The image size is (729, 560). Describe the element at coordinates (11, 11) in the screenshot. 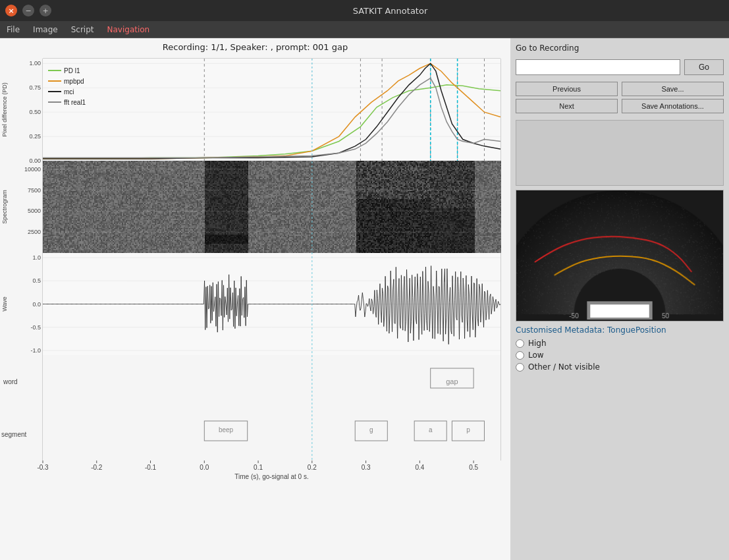

I see `close-button: ×` at that location.